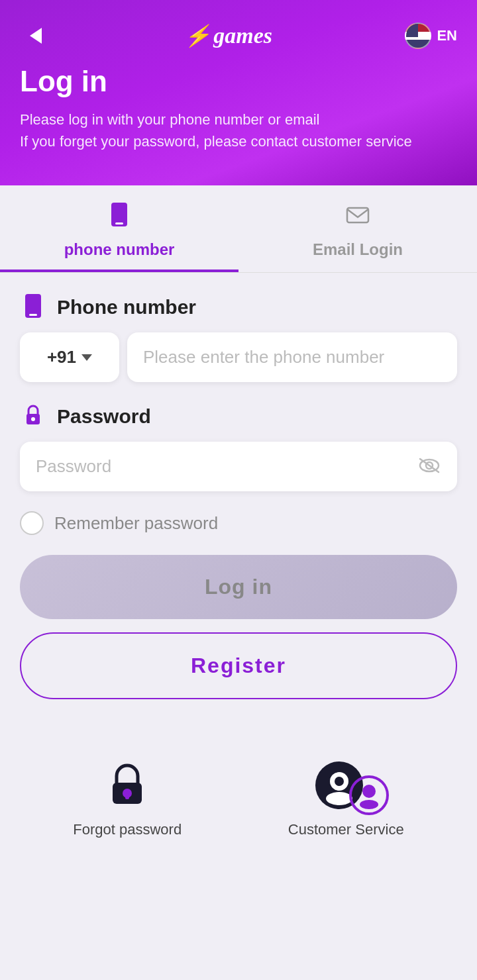  I want to click on phone-field-icon, so click(33, 307).